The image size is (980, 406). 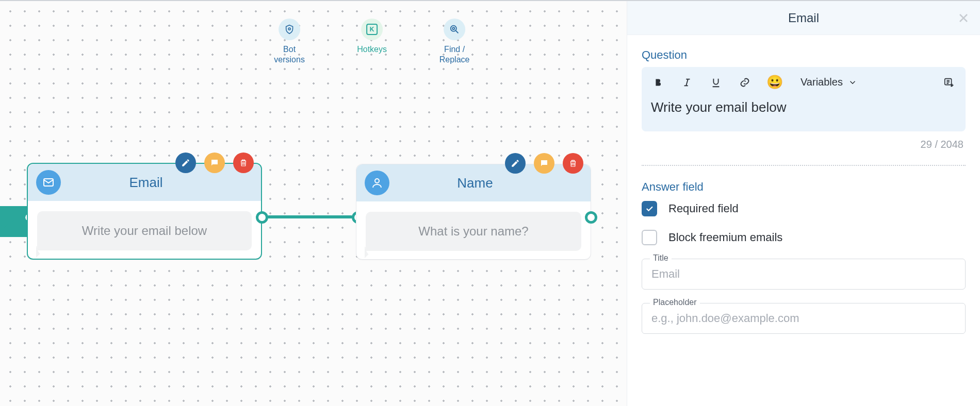 What do you see at coordinates (144, 211) in the screenshot?
I see `node-email: Email Write your email below` at bounding box center [144, 211].